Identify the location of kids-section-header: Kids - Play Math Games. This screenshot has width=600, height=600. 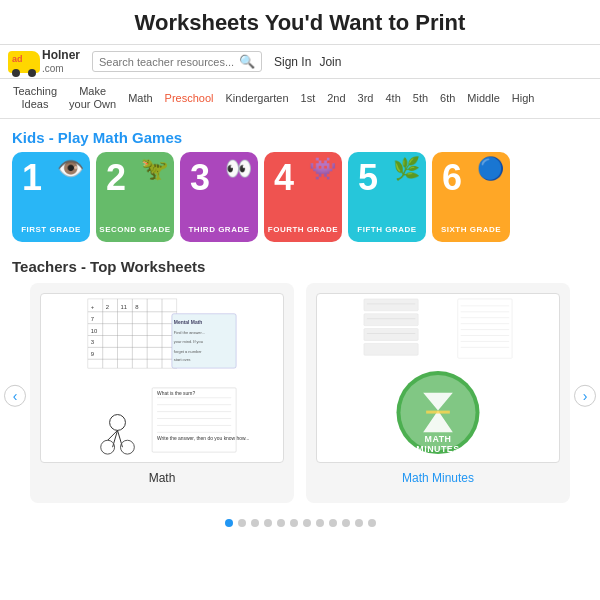
(300, 136).